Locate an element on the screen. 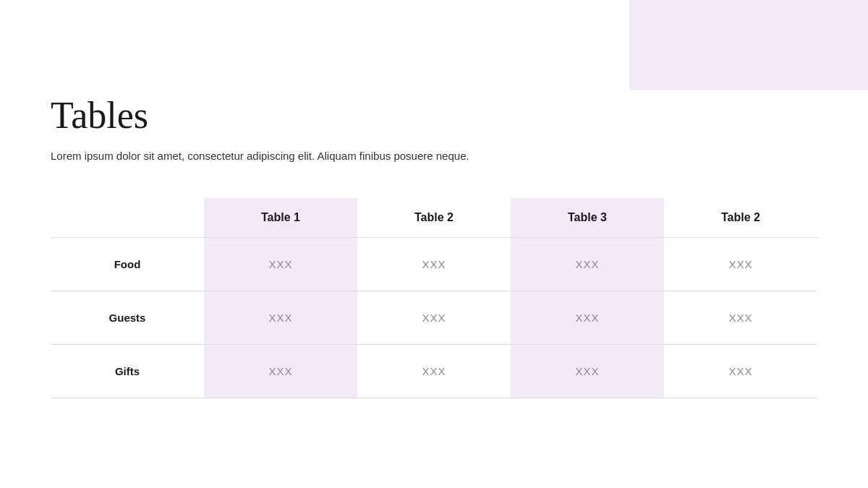 Image resolution: width=868 pixels, height=488 pixels. col-header-table2a: Table 2 is located at coordinates (434, 218).